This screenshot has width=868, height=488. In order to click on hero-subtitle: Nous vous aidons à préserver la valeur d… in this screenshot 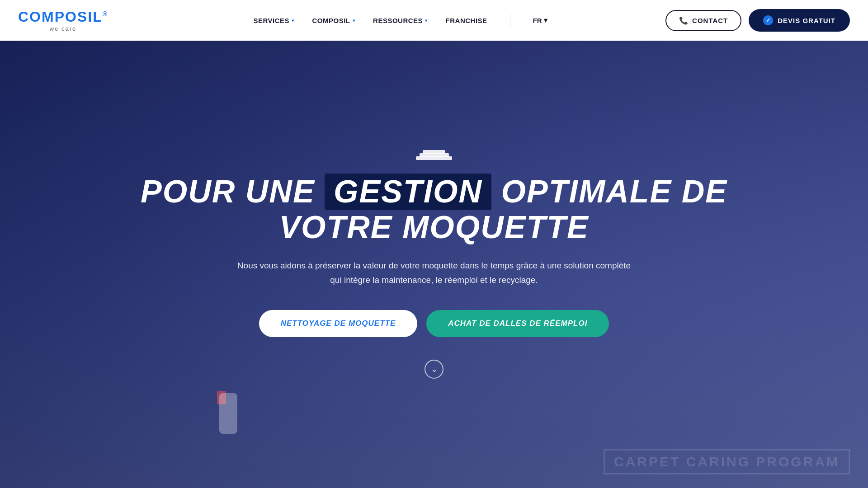, I will do `click(434, 273)`.